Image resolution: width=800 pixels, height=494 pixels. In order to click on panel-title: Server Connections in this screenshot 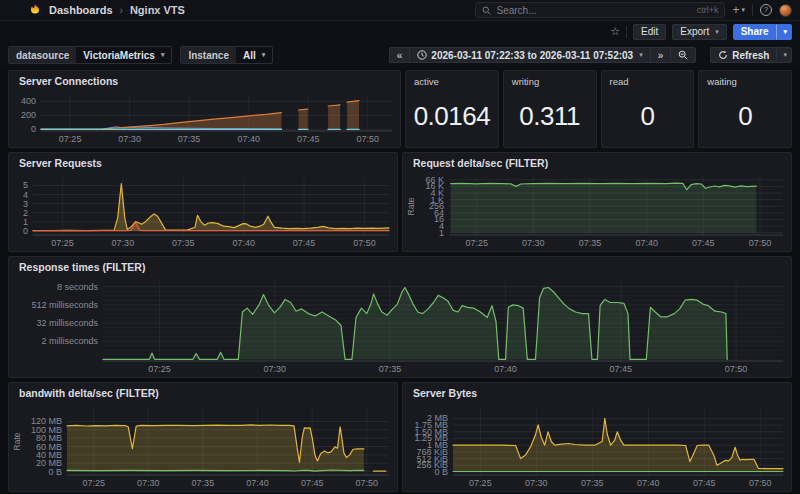, I will do `click(204, 81)`.